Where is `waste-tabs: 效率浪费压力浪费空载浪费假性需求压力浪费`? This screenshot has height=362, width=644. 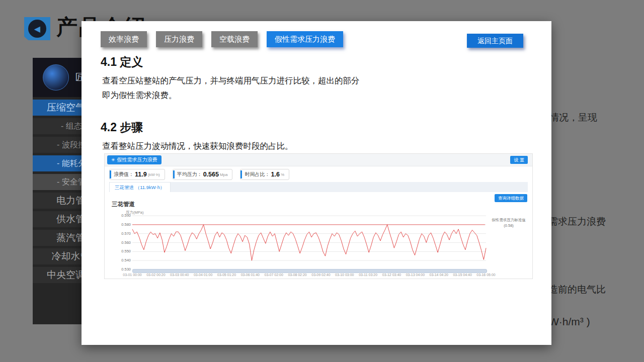 waste-tabs: 效率浪费压力浪费空载浪费假性需求压力浪费 is located at coordinates (222, 39).